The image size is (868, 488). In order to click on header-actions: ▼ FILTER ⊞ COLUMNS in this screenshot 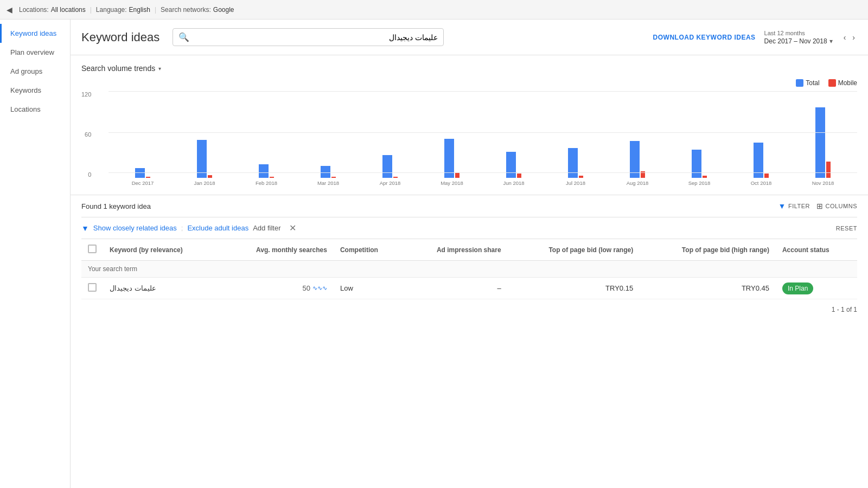, I will do `click(818, 206)`.